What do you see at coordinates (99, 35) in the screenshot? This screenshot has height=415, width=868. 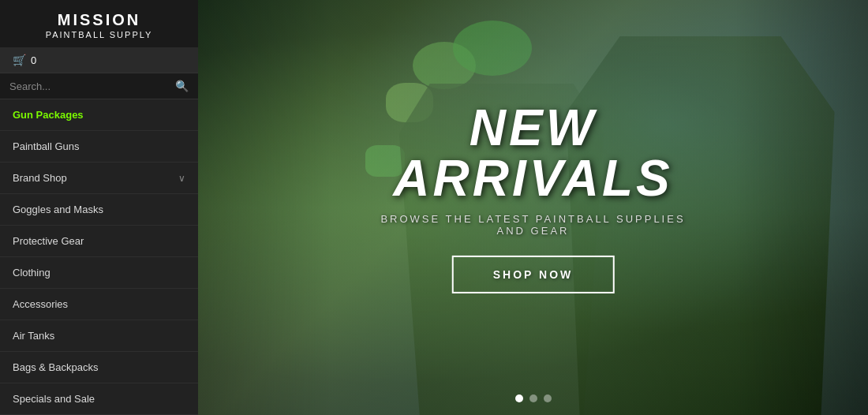 I see `logo-subtitle: PAINTBALL SUPPLY` at bounding box center [99, 35].